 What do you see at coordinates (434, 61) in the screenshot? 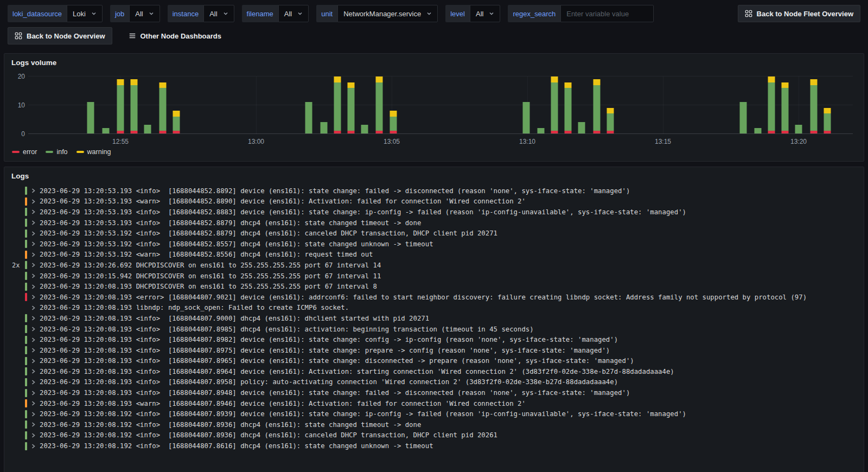
I see `logs-volume-panel-title: Logs volume` at bounding box center [434, 61].